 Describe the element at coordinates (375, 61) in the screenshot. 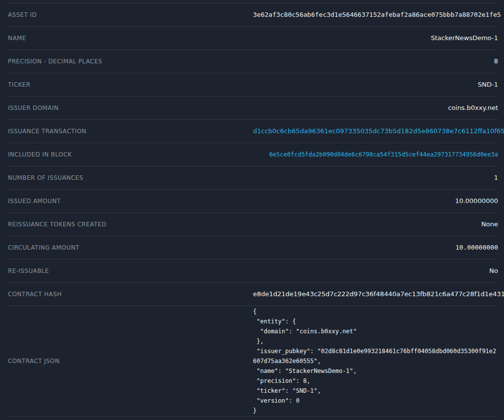

I see `precision-value: 8` at that location.